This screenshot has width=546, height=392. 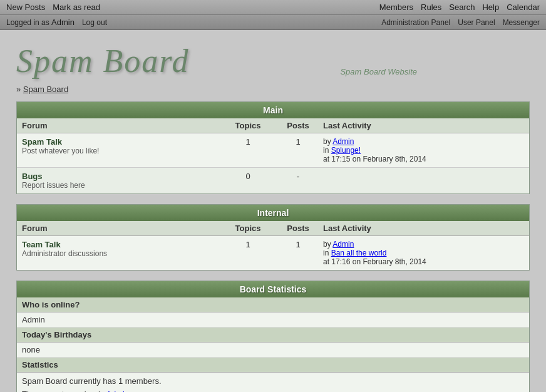 What do you see at coordinates (273, 110) in the screenshot?
I see `main-section-header: Main` at bounding box center [273, 110].